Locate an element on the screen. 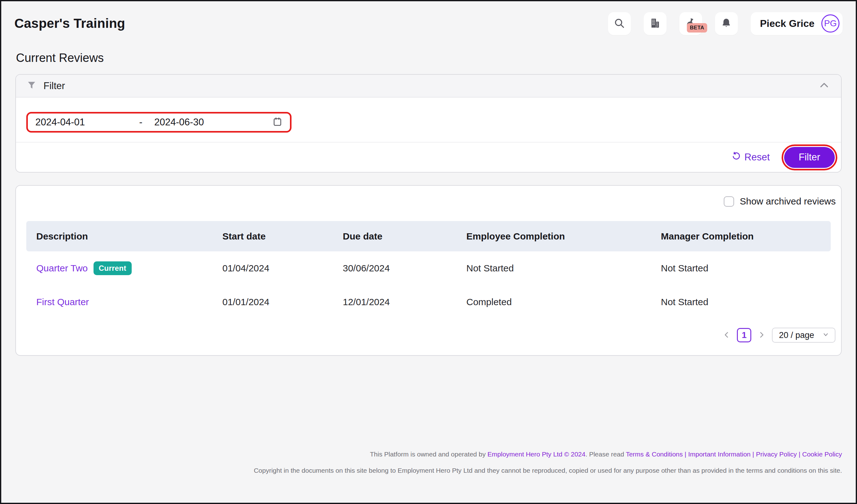  start-date-value: 2024-04-01 is located at coordinates (87, 122).